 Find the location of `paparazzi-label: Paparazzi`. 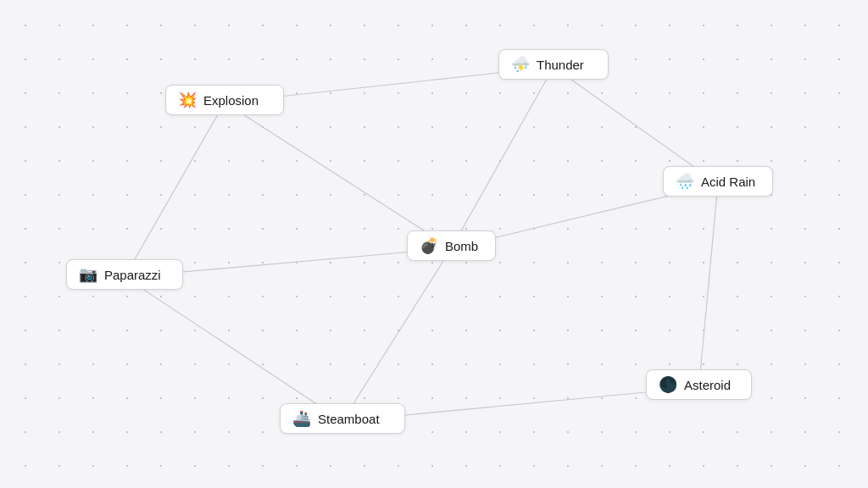

paparazzi-label: Paparazzi is located at coordinates (132, 274).